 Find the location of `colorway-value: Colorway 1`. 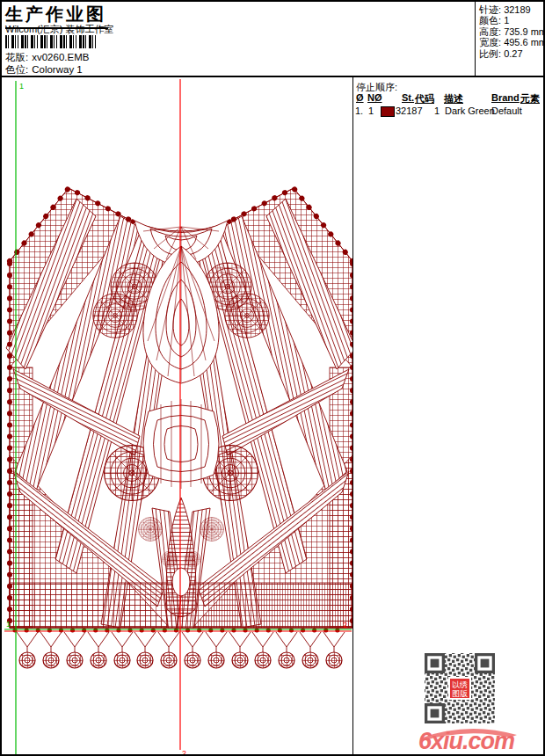

colorway-value: Colorway 1 is located at coordinates (57, 69).